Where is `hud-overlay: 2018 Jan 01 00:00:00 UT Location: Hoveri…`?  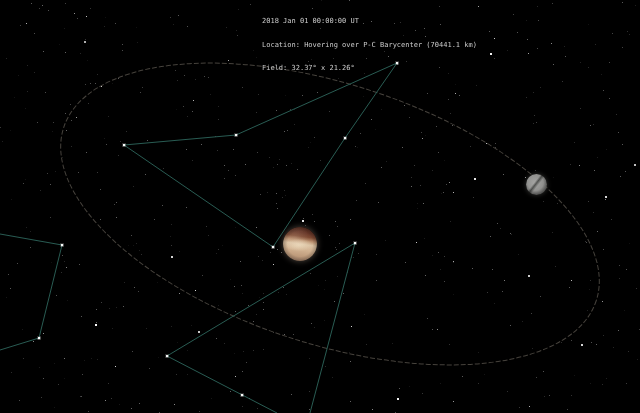 hud-overlay: 2018 Jan 01 00:00:00 UT Location: Hoveri… is located at coordinates (370, 46).